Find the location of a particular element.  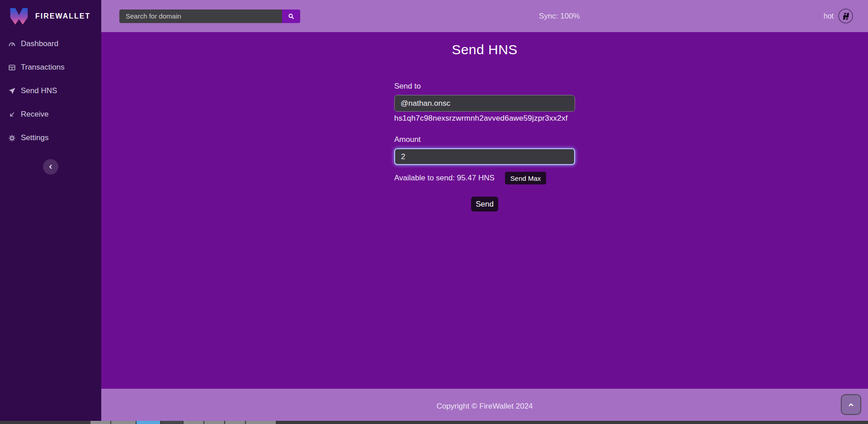

settings-icon is located at coordinates (12, 138).